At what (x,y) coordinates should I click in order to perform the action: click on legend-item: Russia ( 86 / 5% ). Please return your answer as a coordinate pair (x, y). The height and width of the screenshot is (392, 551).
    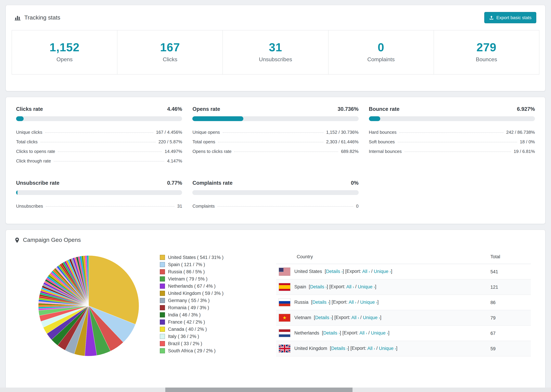
    Looking at the image, I should click on (211, 272).